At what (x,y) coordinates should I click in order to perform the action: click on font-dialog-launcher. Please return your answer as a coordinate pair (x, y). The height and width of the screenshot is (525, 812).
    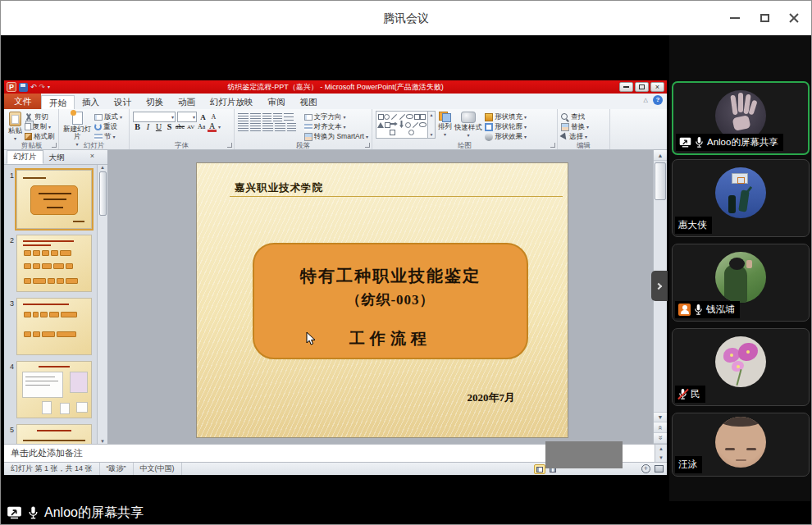
    Looking at the image, I should click on (230, 145).